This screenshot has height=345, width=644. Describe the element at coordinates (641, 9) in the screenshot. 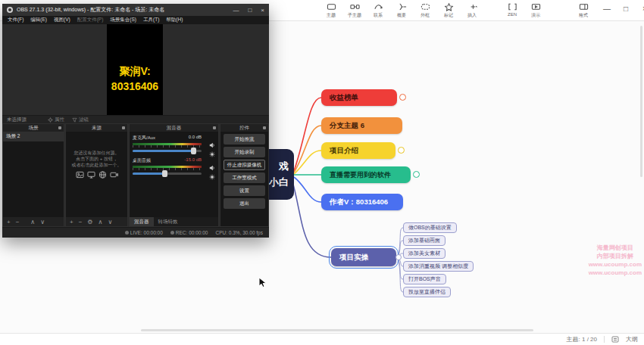

I see `close-button: ×` at that location.